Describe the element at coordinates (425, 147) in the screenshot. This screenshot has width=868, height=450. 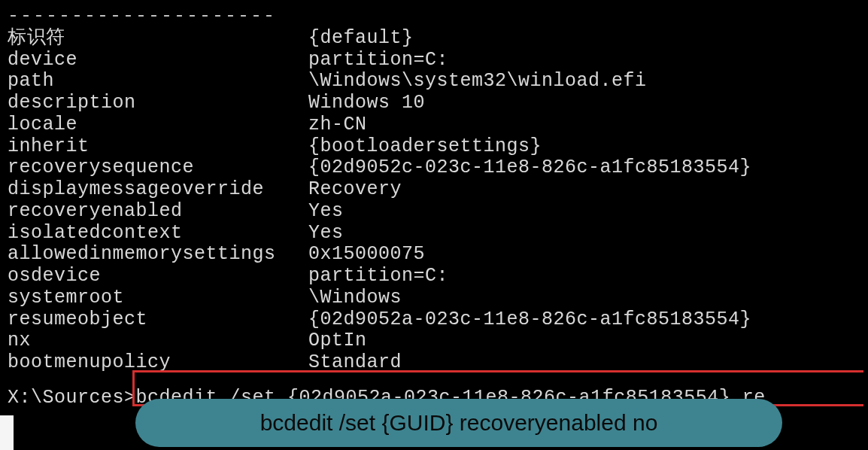
I see `bcd-value-inherit: {bootloadersettings}` at that location.